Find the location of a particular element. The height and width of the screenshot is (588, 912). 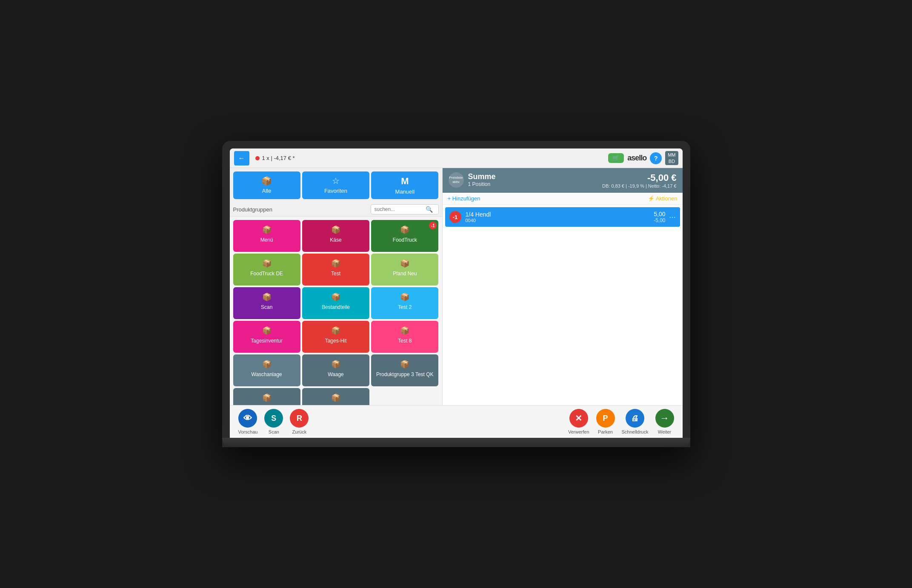

tagesinventur-label: Tagesinventur is located at coordinates (266, 341).